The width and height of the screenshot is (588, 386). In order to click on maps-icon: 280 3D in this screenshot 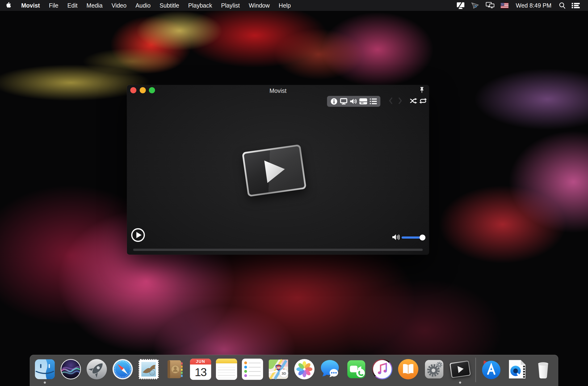, I will do `click(278, 369)`.